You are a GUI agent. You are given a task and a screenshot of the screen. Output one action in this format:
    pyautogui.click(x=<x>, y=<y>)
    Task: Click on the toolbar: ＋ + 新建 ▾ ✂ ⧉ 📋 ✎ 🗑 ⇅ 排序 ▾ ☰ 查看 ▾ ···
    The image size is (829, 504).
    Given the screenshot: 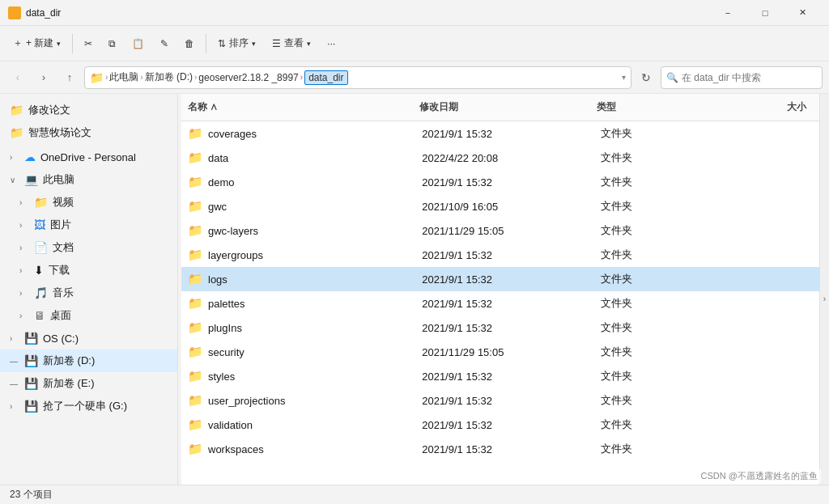 What is the action you would take?
    pyautogui.click(x=414, y=44)
    